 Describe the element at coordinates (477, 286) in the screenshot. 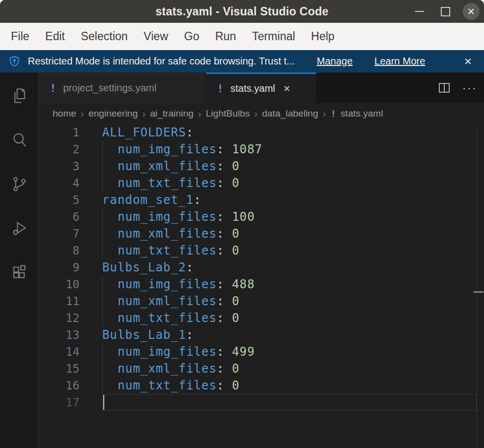

I see `overview-ruler-border` at that location.